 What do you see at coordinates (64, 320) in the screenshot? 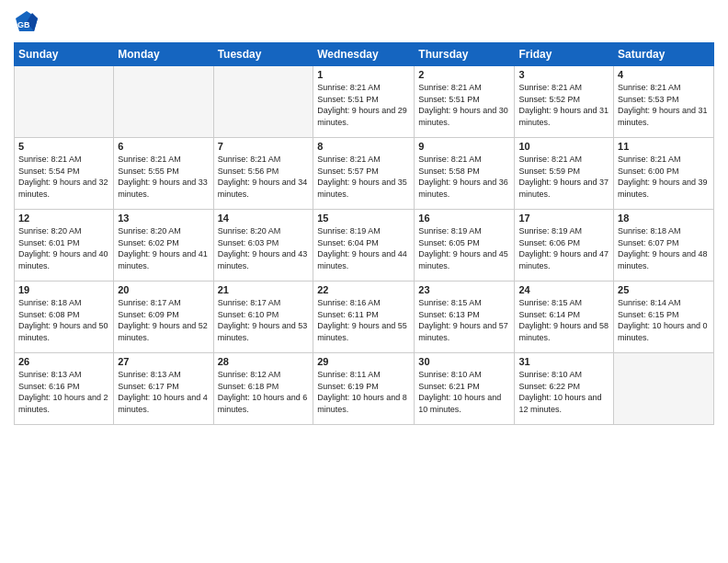
I see `day-info: Sunrise: 8:18 AM Sunset: 6:08 PM Dayligh…` at bounding box center [64, 320].